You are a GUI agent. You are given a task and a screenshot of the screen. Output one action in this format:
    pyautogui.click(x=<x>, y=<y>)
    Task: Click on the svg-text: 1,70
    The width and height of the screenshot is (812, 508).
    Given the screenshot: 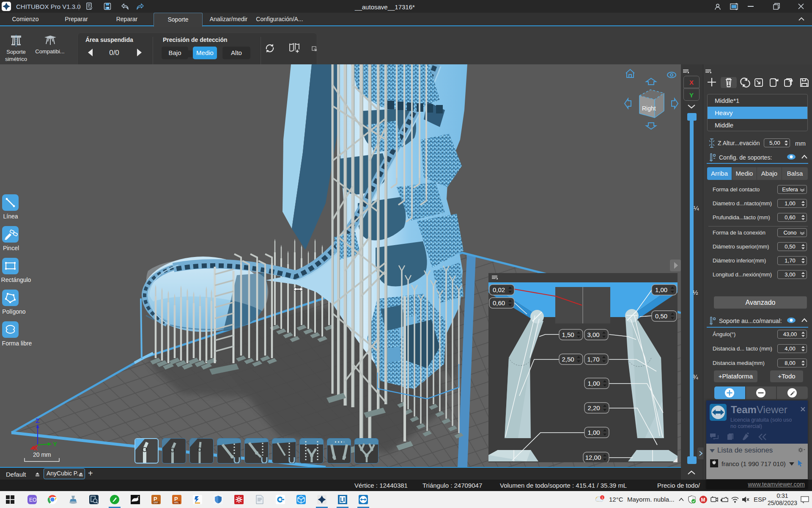 What is the action you would take?
    pyautogui.click(x=593, y=359)
    